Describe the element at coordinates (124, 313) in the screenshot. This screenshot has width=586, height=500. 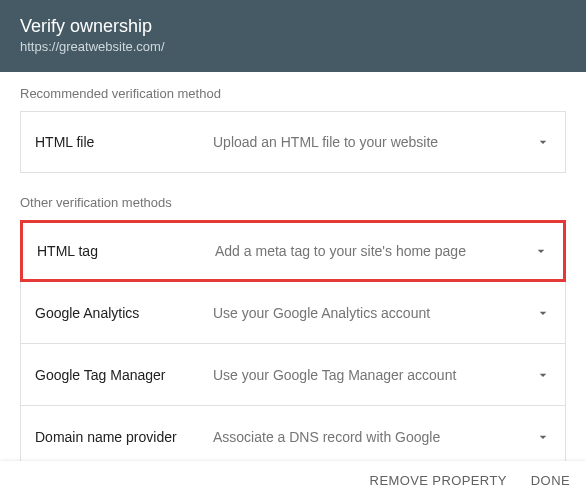
I see `method-name: Google Analytics` at that location.